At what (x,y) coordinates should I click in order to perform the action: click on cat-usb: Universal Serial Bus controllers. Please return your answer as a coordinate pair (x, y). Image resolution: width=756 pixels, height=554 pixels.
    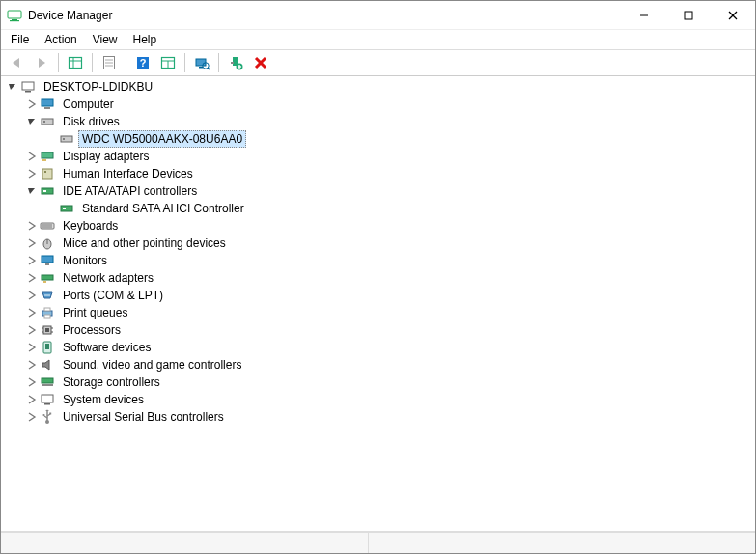
    Looking at the image, I should click on (378, 417).